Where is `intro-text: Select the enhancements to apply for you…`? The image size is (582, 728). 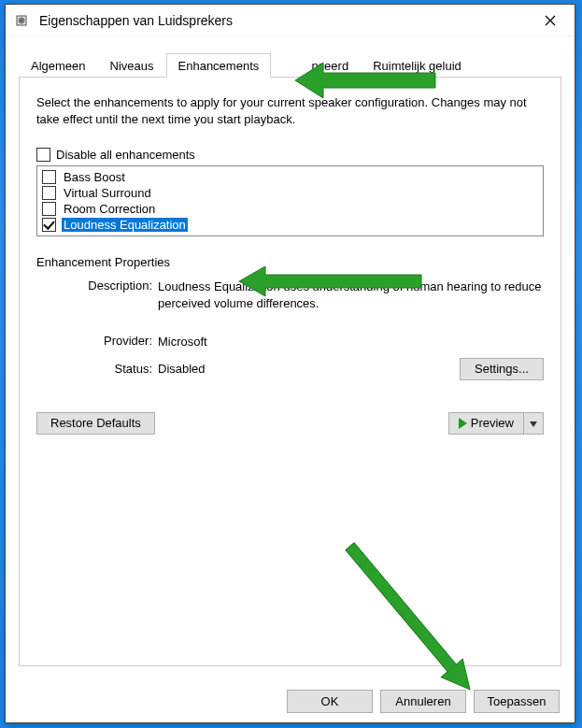 intro-text: Select the enhancements to apply for you… is located at coordinates (290, 110).